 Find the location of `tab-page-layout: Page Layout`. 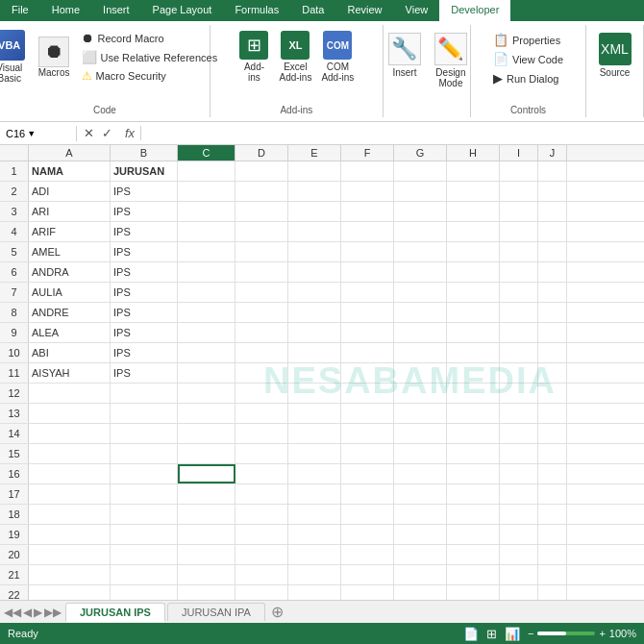

tab-page-layout: Page Layout is located at coordinates (183, 11).